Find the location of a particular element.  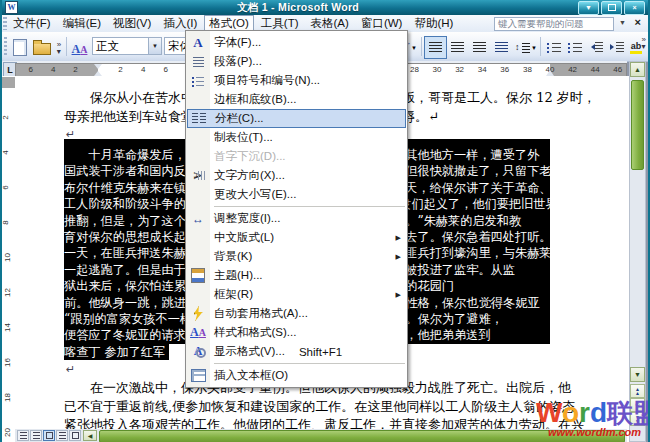

decrease-indent-icon is located at coordinates (596, 48).